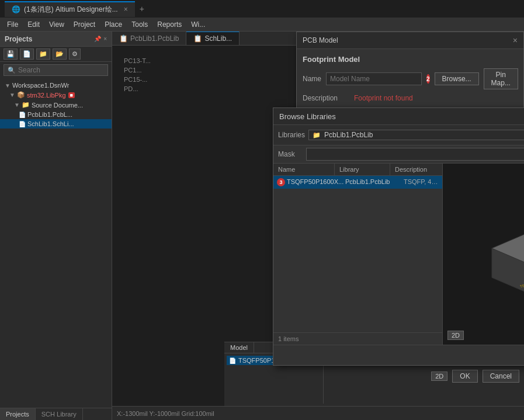 The width and height of the screenshot is (524, 420). What do you see at coordinates (410, 72) in the screenshot?
I see `pcb-model-dialog: PCB Model × Footprint Model Name 2 Brows…` at bounding box center [410, 72].